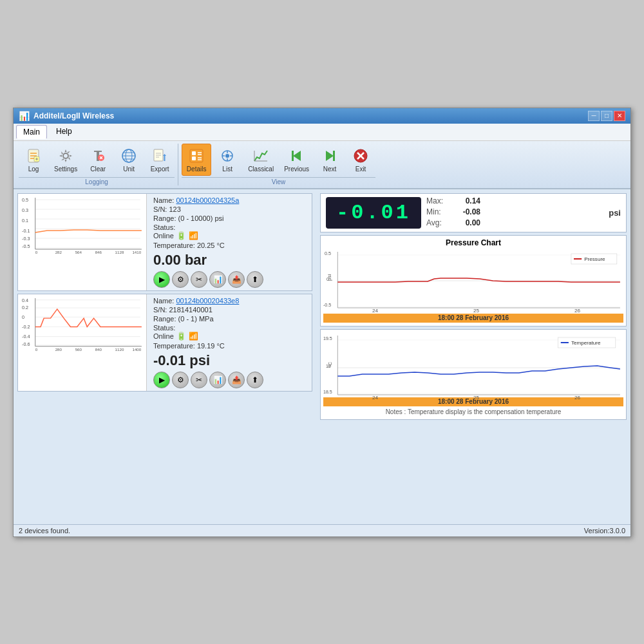 The height and width of the screenshot is (644, 644). What do you see at coordinates (165, 242) in the screenshot?
I see `device-card-1: 0.5 0.3 0.1 -0.1 -0.3 -0.5` at bounding box center [165, 242].